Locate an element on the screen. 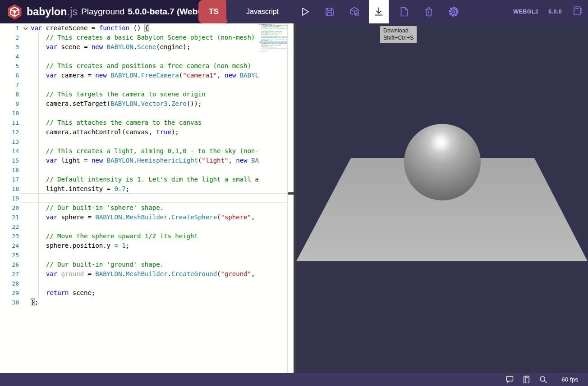 The image size is (588, 386). line-number: 11 is located at coordinates (9, 123).